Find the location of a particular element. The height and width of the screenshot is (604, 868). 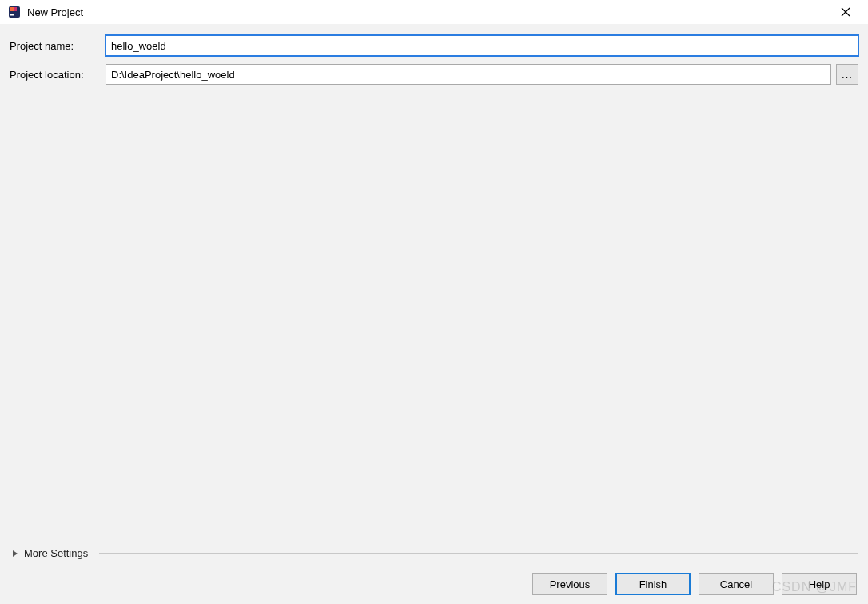

previous-button: Previous is located at coordinates (570, 584).